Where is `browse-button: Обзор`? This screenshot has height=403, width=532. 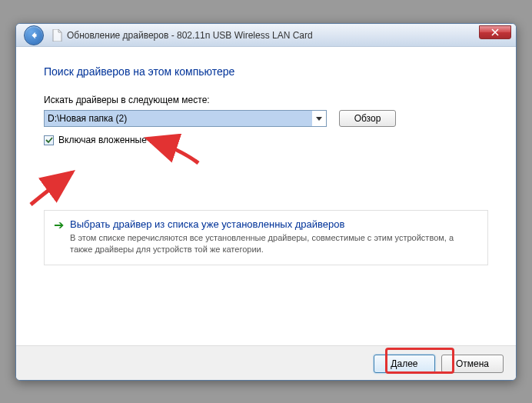
browse-button: Обзор is located at coordinates (367, 118).